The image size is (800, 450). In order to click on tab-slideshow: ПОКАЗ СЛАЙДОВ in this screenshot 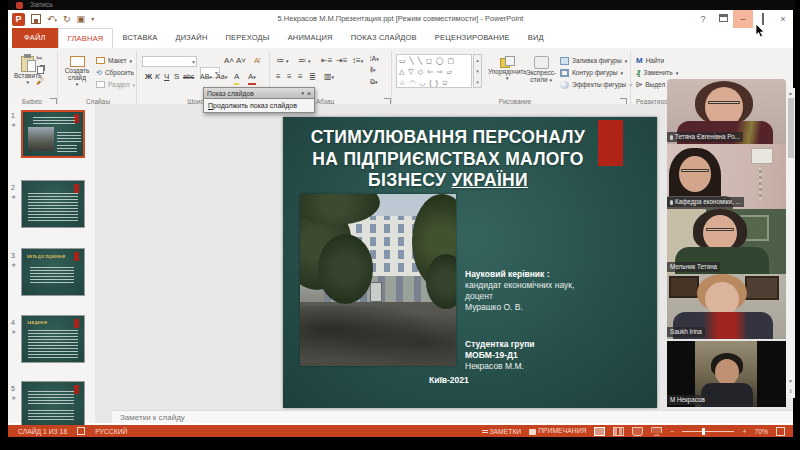, I will do `click(384, 38)`.